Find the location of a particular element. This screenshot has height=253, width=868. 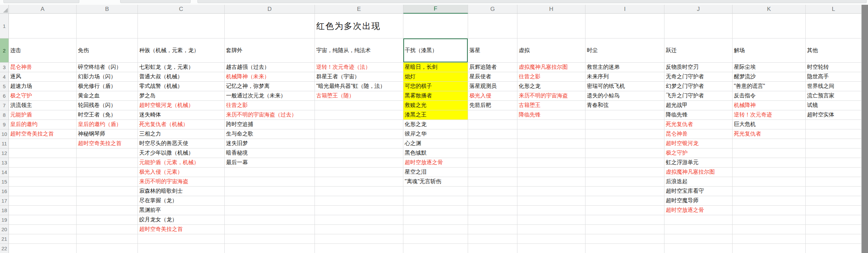

cell-J2: 跃迁 is located at coordinates (698, 50).